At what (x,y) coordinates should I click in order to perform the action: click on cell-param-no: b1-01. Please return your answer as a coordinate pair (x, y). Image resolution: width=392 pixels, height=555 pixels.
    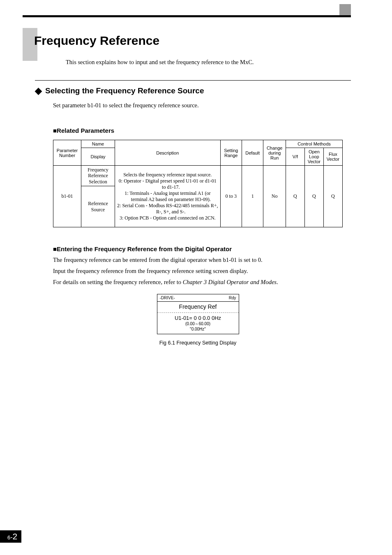
    Looking at the image, I should click on (67, 197).